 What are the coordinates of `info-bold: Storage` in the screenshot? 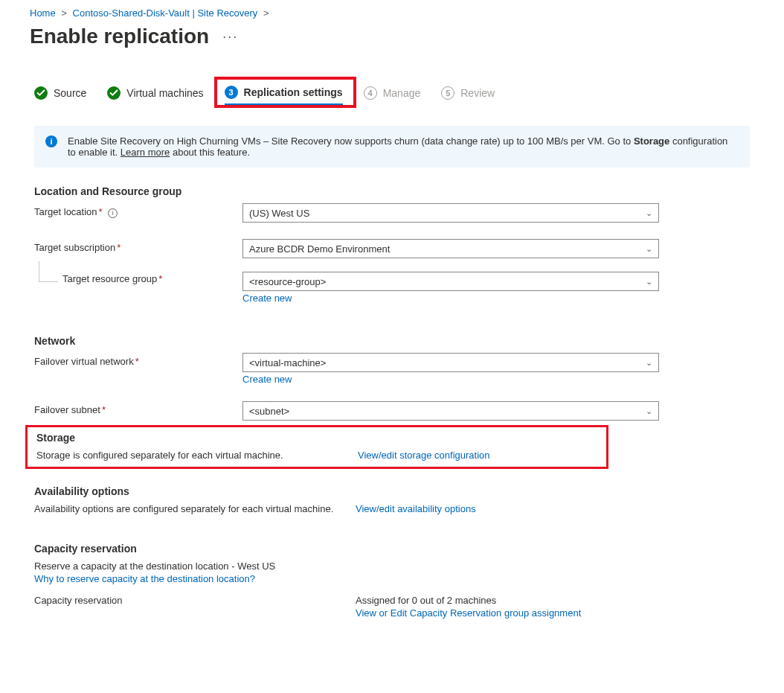 It's located at (652, 141).